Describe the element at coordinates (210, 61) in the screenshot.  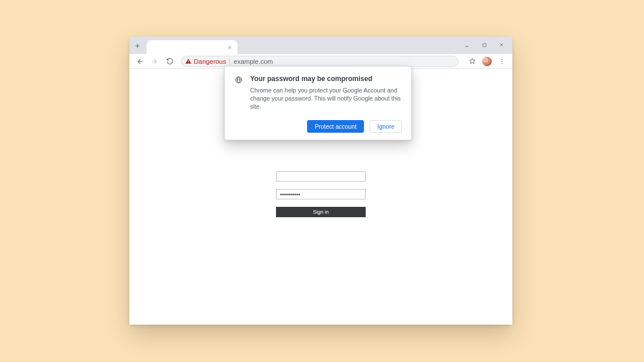
I see `security-label-text: Dangerous` at that location.